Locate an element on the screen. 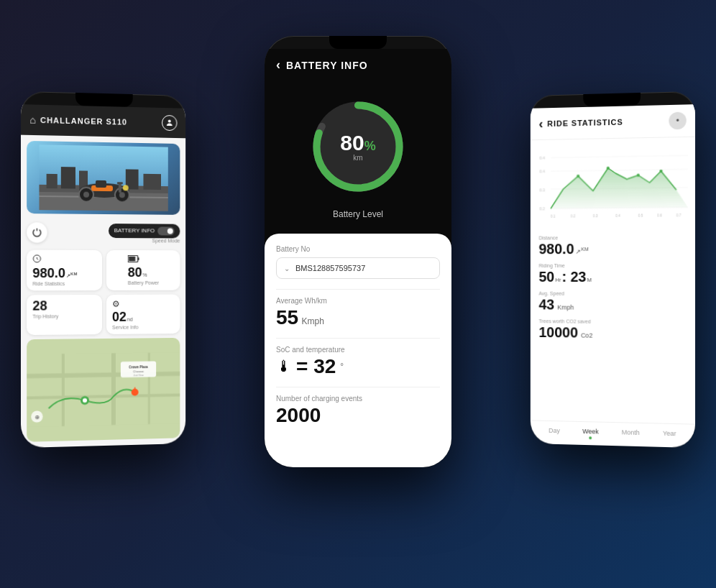 This screenshot has width=716, height=588. power-button is located at coordinates (37, 232).